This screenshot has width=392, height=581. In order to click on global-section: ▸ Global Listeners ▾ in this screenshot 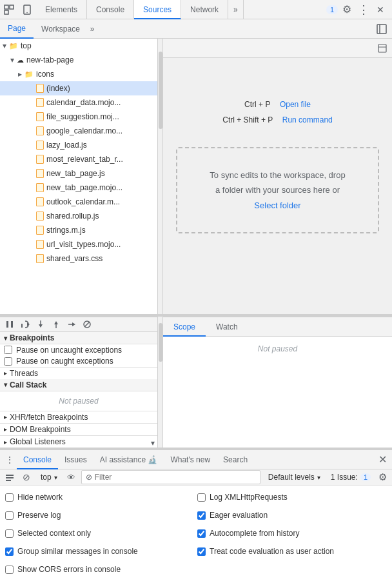, I will do `click(79, 441)`.